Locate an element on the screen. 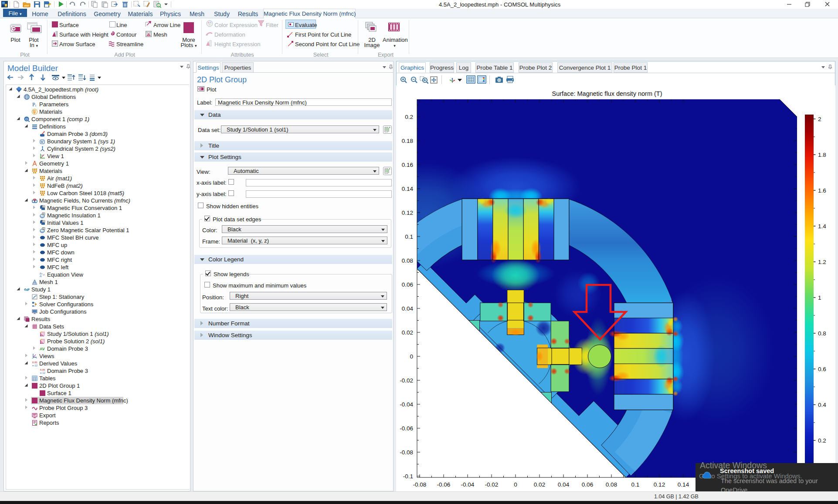  svg-text: 0.16 is located at coordinates (407, 165).